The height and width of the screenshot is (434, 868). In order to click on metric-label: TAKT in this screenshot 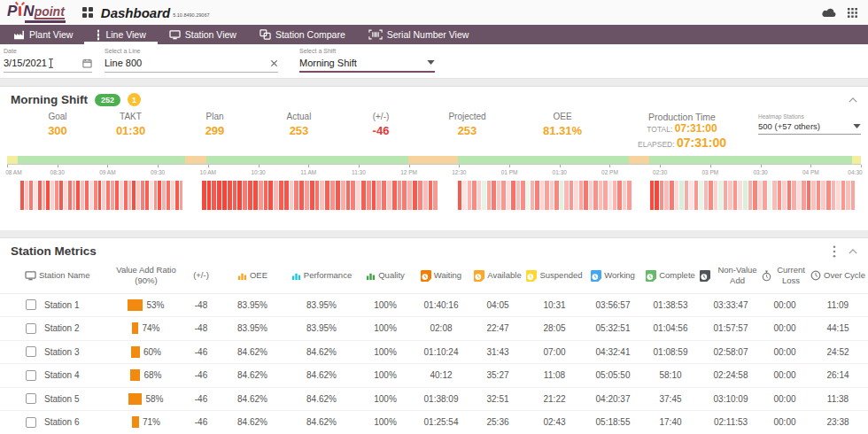, I will do `click(131, 117)`.